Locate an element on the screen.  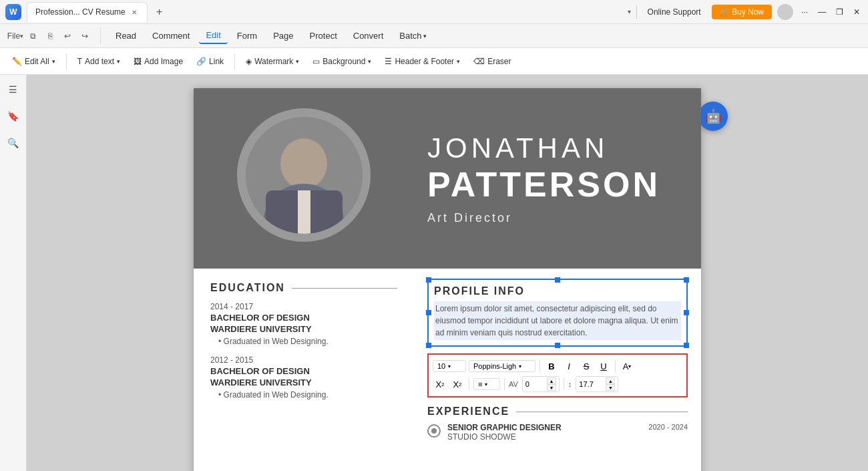
handle-bottom-left is located at coordinates (429, 345).